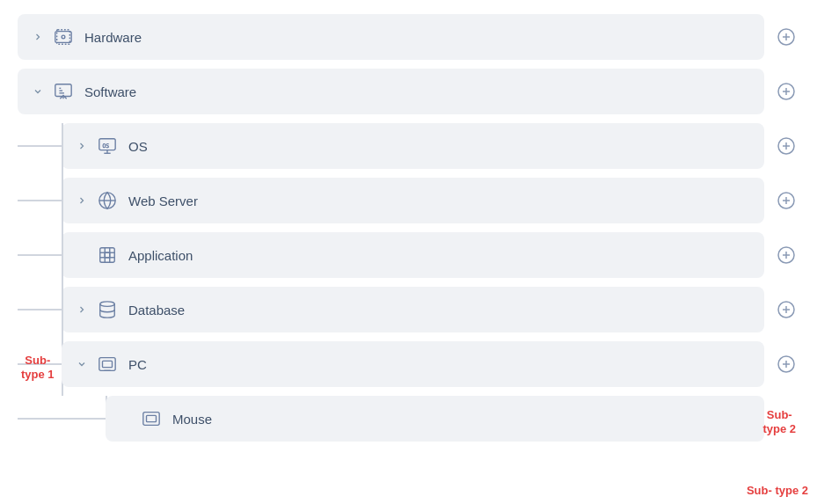  I want to click on mouse-row: Mouse, so click(408, 419).